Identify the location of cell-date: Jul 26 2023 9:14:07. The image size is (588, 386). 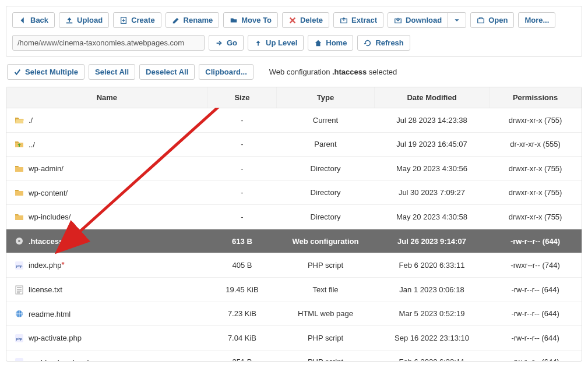
(431, 241).